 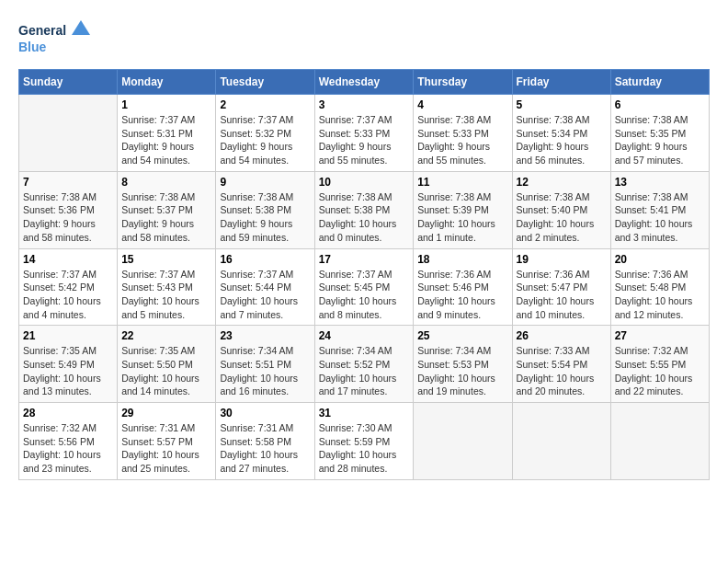 What do you see at coordinates (562, 259) in the screenshot?
I see `day-number: 19` at bounding box center [562, 259].